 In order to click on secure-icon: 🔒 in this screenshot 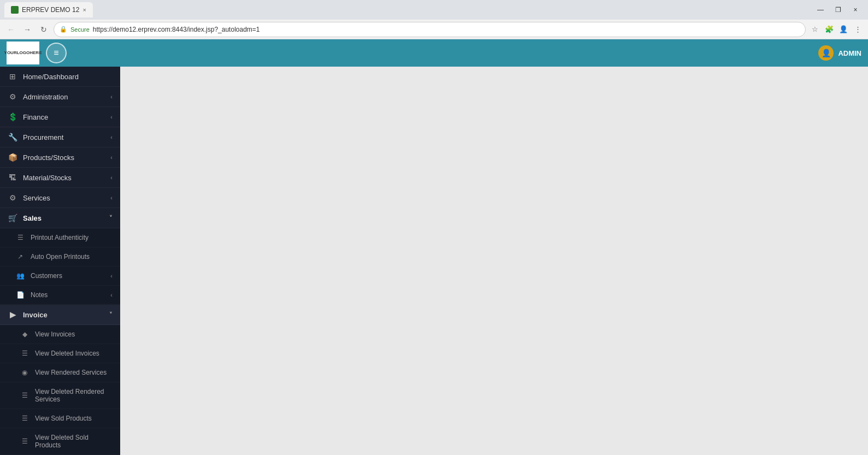, I will do `click(63, 29)`.